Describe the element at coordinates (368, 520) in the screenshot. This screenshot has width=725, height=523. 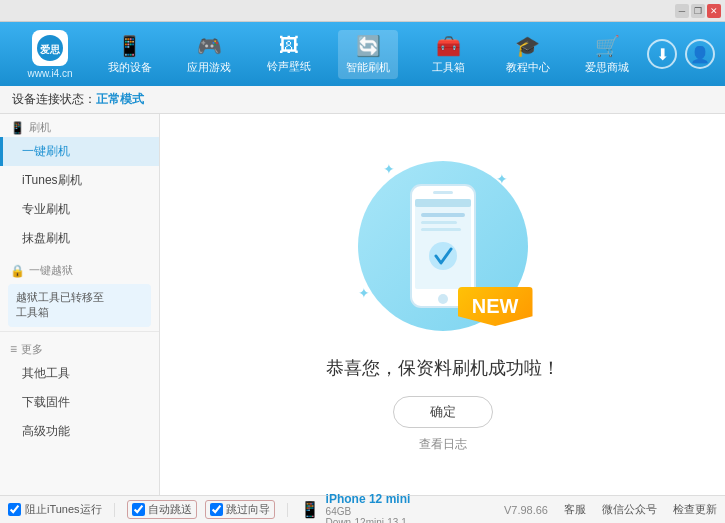
I see `device-version: Down-12mini-13,1` at that location.